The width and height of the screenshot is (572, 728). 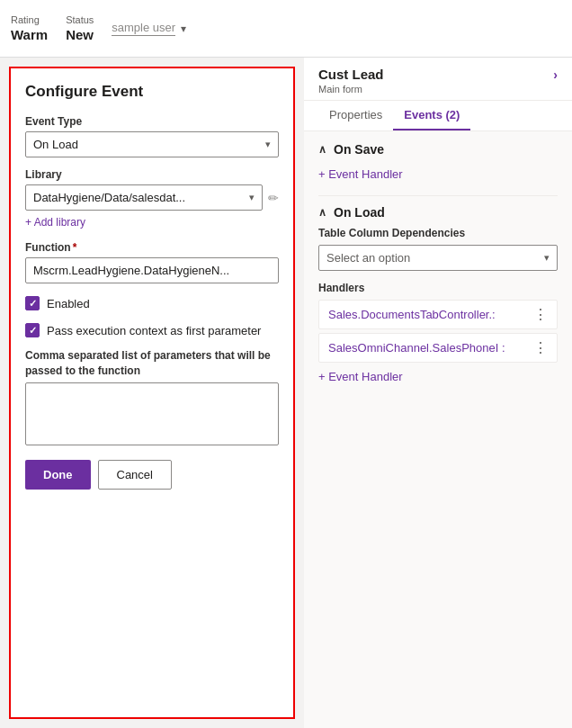 I want to click on library-chevron-down-icon: ▾, so click(x=252, y=198).